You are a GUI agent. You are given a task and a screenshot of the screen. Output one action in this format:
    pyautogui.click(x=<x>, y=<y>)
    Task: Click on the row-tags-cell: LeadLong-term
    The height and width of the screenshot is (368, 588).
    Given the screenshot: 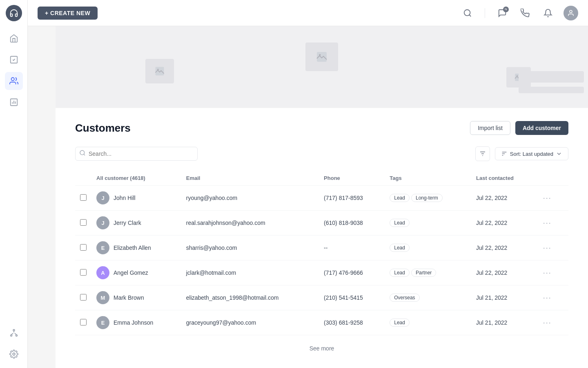 What is the action you would take?
    pyautogui.click(x=428, y=198)
    